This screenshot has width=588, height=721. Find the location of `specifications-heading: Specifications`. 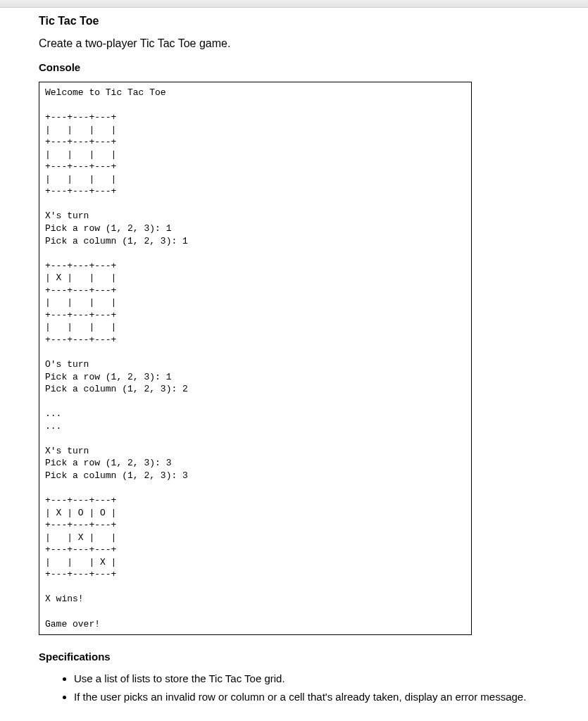

specifications-heading: Specifications is located at coordinates (294, 656).